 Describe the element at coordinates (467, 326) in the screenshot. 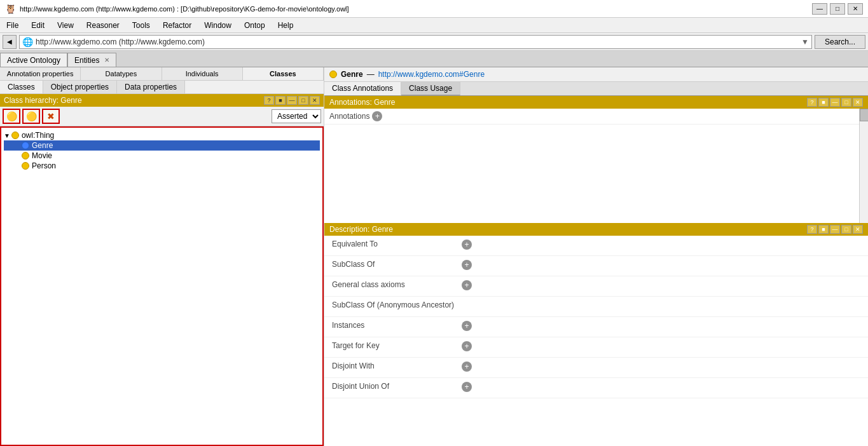

I see `add-instances-button: +` at that location.